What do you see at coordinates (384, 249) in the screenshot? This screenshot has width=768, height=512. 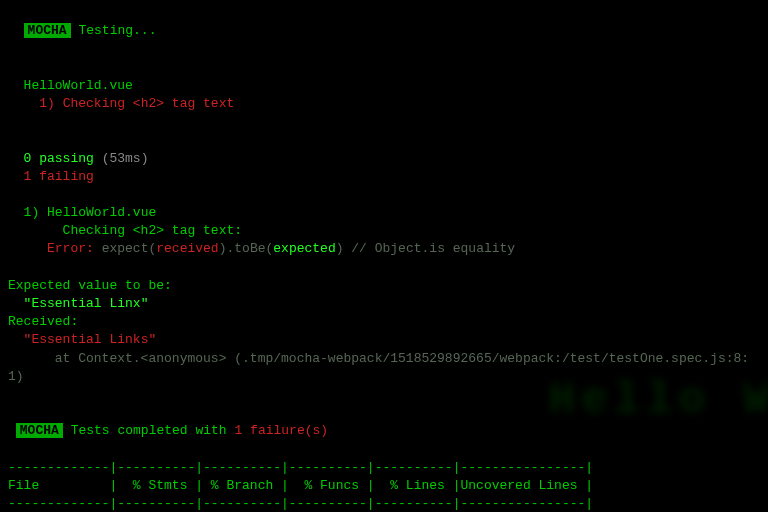 I see `error-line: Error: expect(received).toBe(expected) /…` at bounding box center [384, 249].